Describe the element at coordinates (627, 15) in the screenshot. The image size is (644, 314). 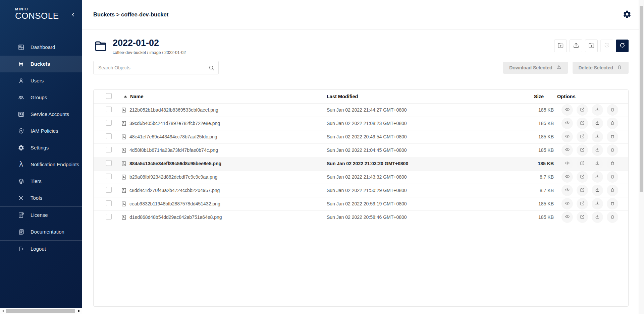
I see `settings-gear-button` at that location.